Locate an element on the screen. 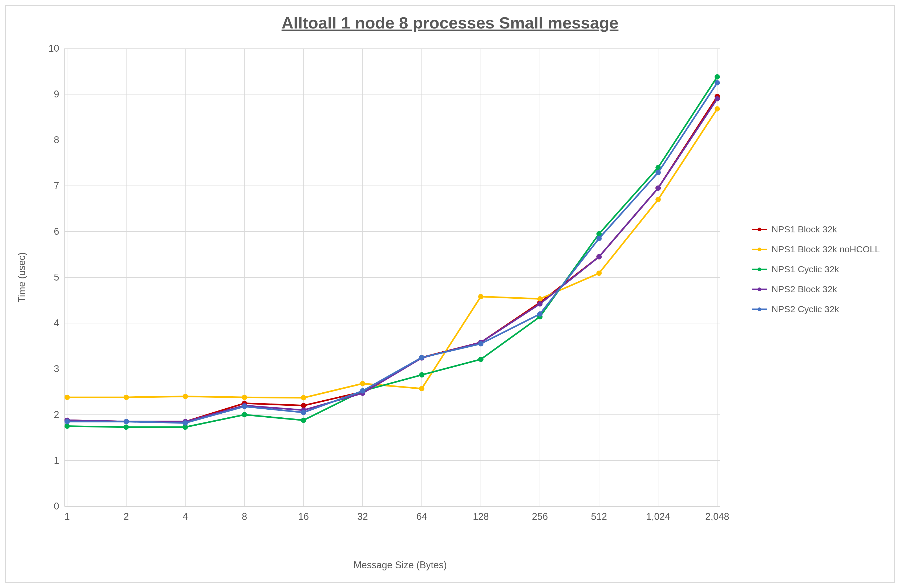  y-tick-label: 3 is located at coordinates (50, 369).